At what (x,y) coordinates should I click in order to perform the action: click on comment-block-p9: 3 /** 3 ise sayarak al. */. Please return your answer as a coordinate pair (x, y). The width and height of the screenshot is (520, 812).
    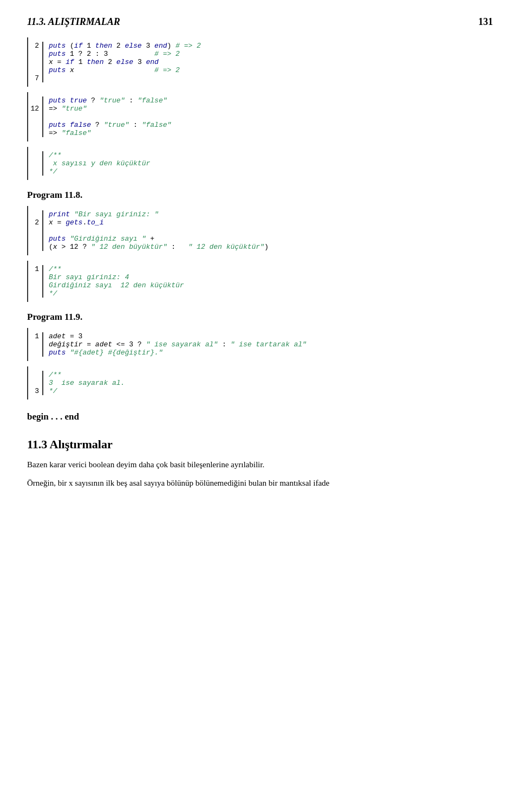
    Looking at the image, I should click on (260, 383).